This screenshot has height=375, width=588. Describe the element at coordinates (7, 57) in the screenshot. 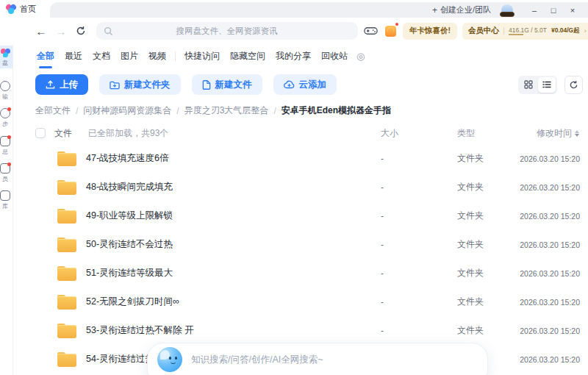

I see `sidebar-item-disk: 盘` at that location.